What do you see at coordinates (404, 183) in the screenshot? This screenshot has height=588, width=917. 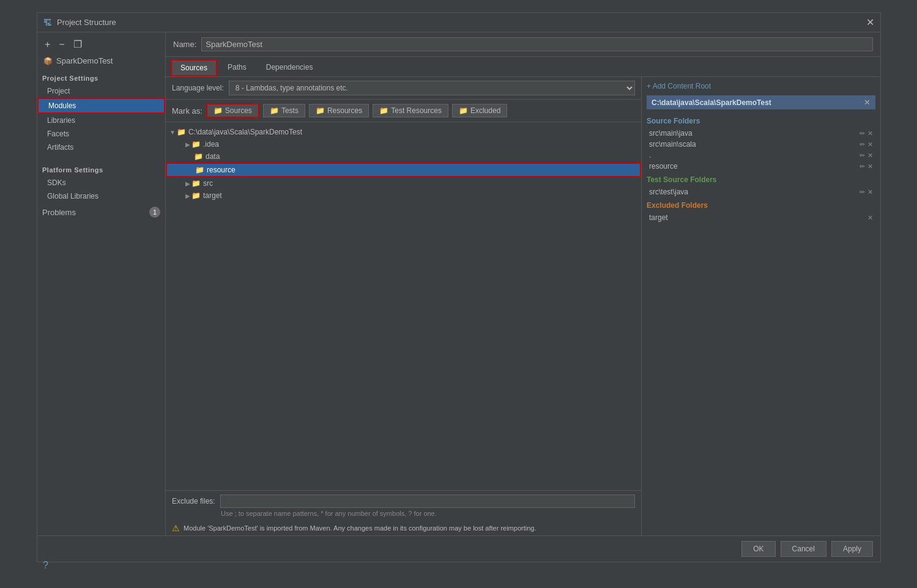 I see `tree-node-src: ▶ 📁 src` at bounding box center [404, 183].